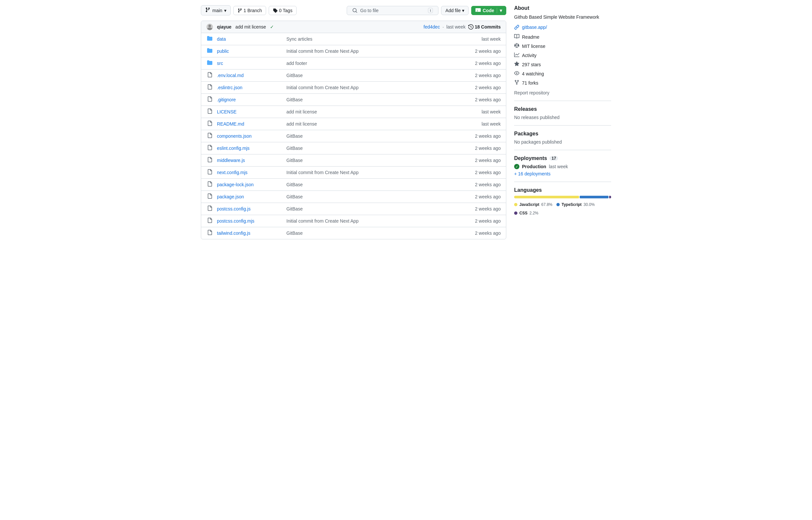 The image size is (812, 520). What do you see at coordinates (534, 46) in the screenshot?
I see `sidebar-item-label: MIT license` at bounding box center [534, 46].